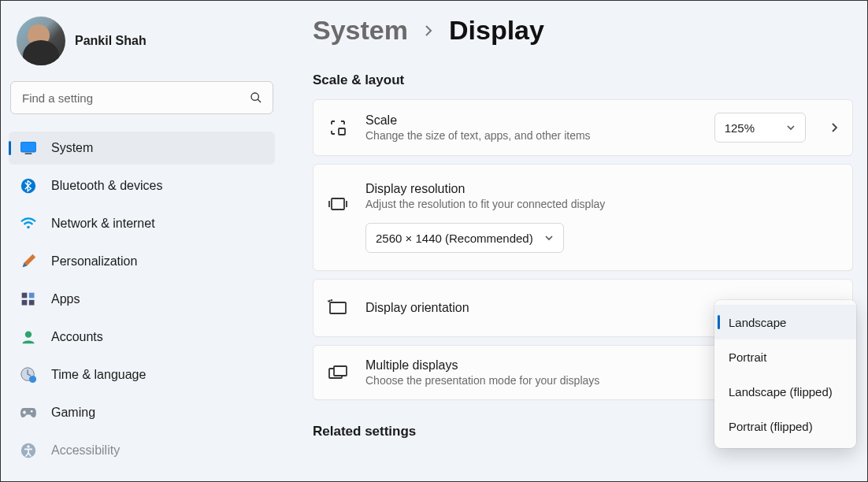 The image size is (868, 482). What do you see at coordinates (41, 41) in the screenshot?
I see `avatar` at bounding box center [41, 41].